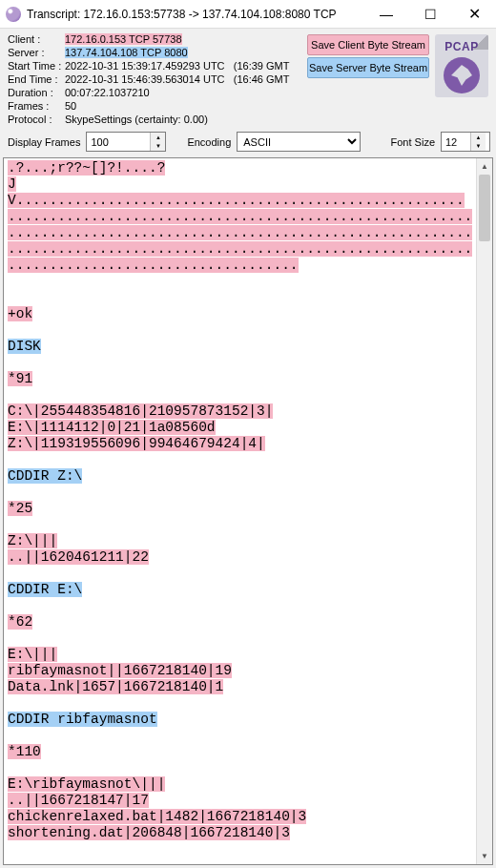  Describe the element at coordinates (456, 141) in the screenshot. I see `fontsize-field` at that location.